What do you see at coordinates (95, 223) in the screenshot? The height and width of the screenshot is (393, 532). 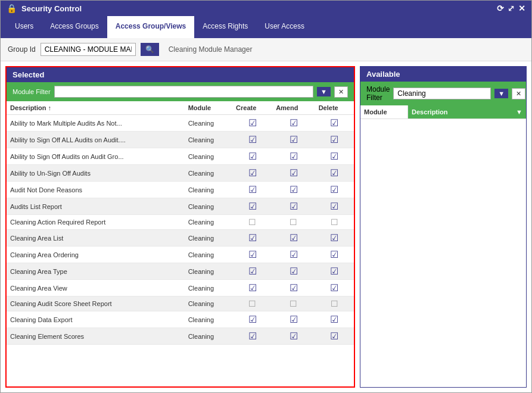 I see `row-description: Cleaning Action Required Report` at bounding box center [95, 223].